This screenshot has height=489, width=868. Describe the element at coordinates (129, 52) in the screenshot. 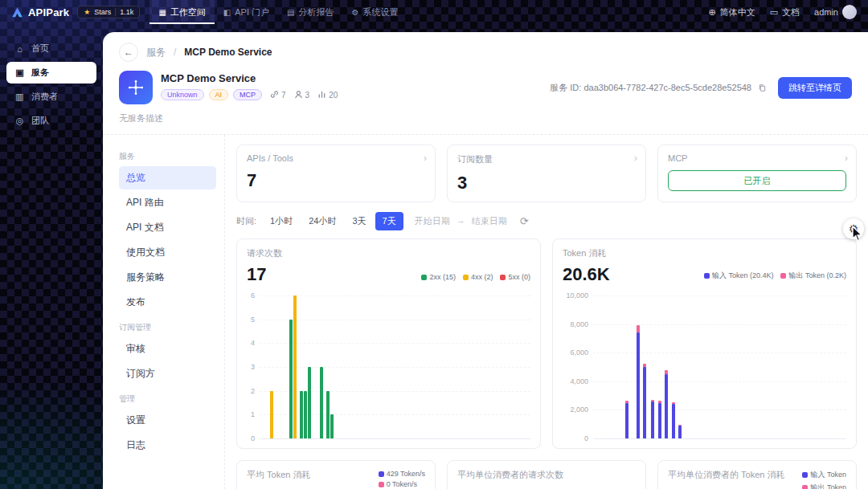

I see `back-button: ←` at that location.